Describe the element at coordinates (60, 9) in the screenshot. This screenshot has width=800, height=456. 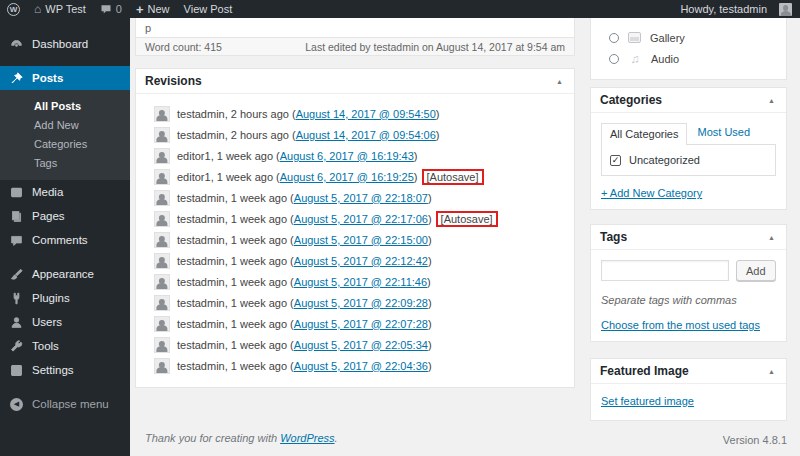
I see `site-name-menu: ⌂ WP Test` at that location.